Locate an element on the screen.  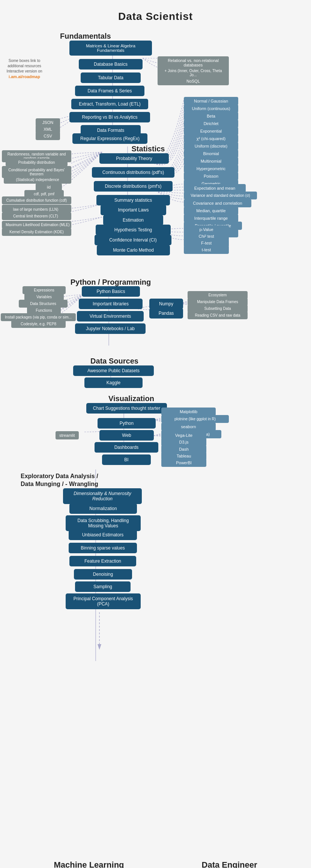
node-jupyter: Jupyter Notebooks / Lab is located at coordinates (110, 329).